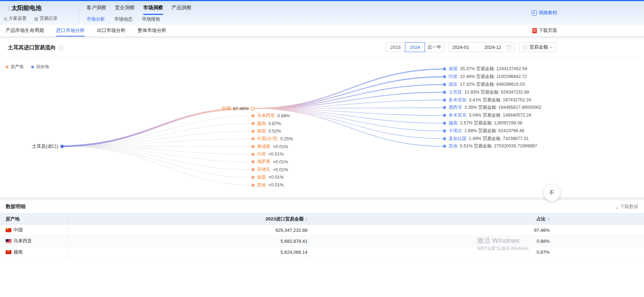 The width and height of the screenshot is (644, 297). Describe the element at coordinates (322, 230) in the screenshot. I see `table-row: 中国 629,347,232.88 97.46%` at that location.